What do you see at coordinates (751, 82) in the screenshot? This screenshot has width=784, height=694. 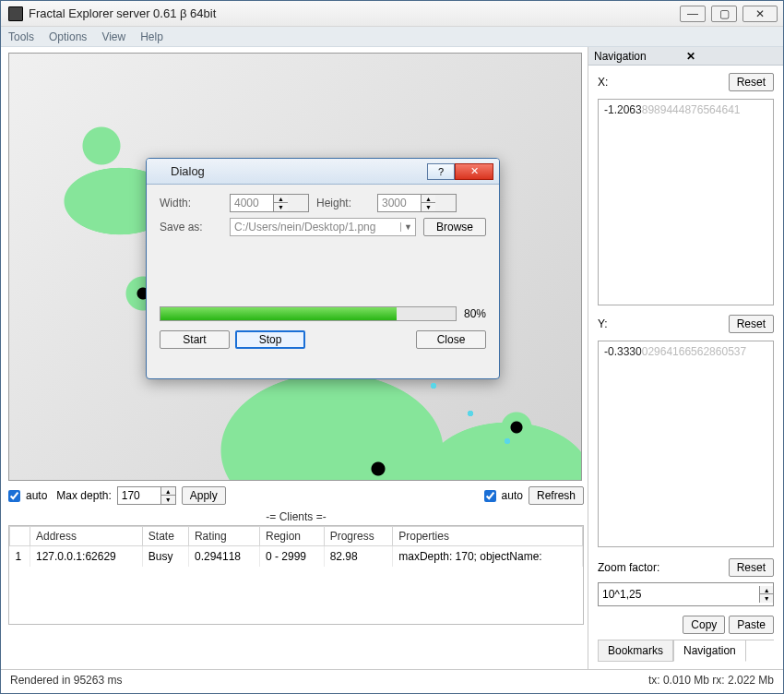 I see `x-reset-button: Reset` at bounding box center [751, 82].